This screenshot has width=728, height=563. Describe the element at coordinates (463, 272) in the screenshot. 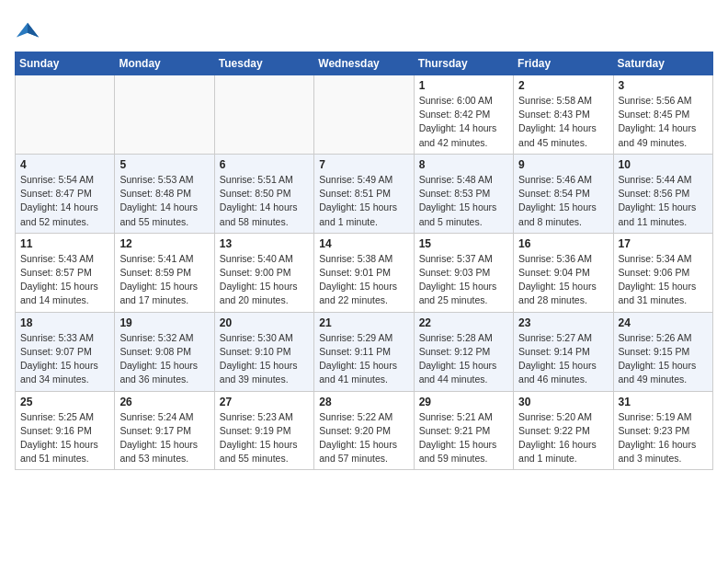

I see `day-cell: 15Sunrise: 5:37 AM Sunset: 9:03 PM Dayli…` at that location.